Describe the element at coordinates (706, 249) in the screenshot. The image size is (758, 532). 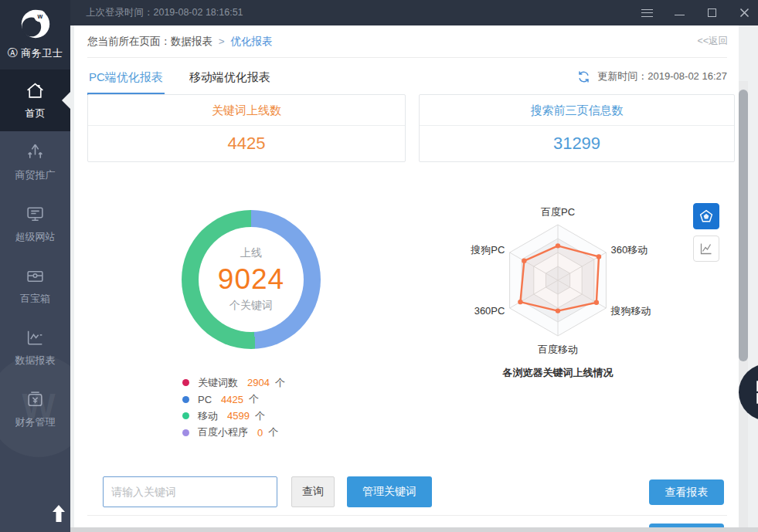
I see `line-chart-icon` at that location.